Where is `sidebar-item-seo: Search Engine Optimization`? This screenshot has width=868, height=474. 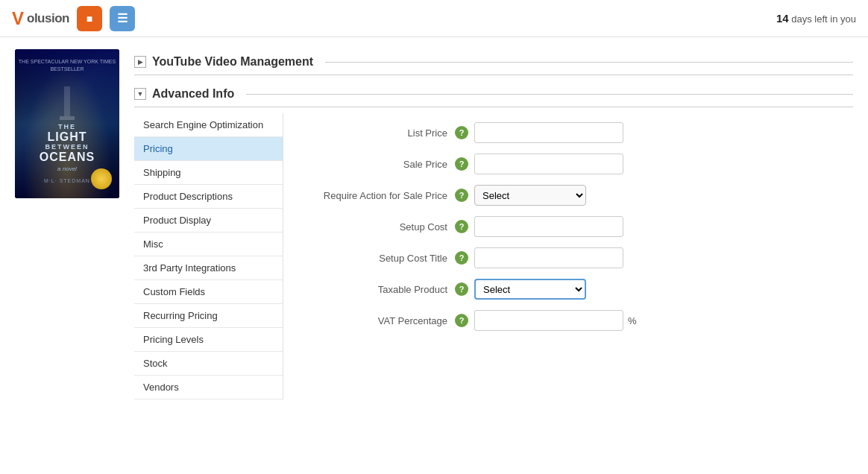
sidebar-item-seo: Search Engine Optimization is located at coordinates (209, 125).